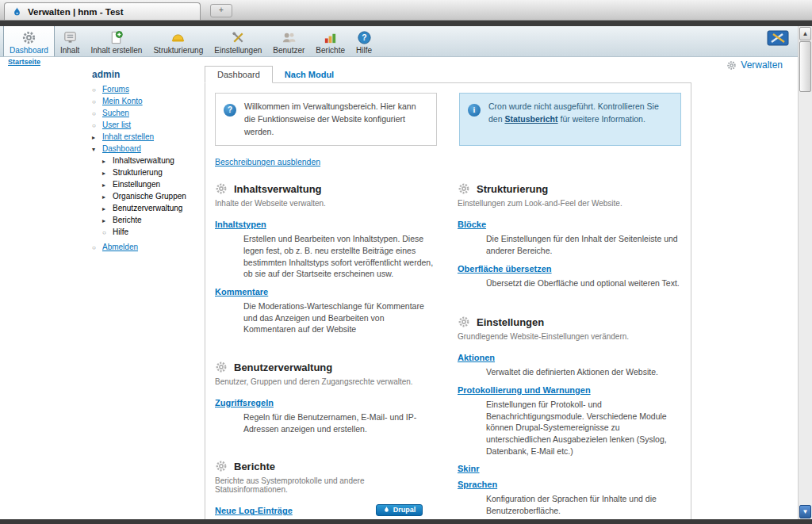  I want to click on sidebar-link: Mein Konto, so click(122, 101).